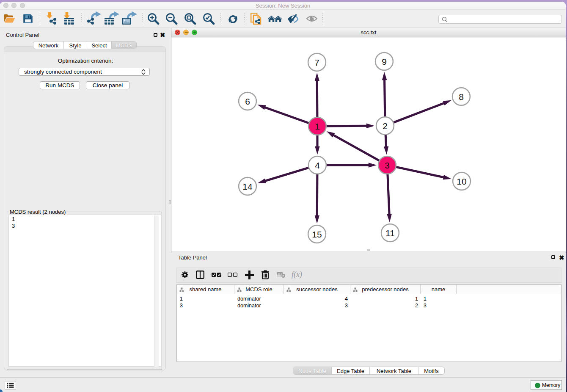 The image size is (567, 392). I want to click on svg-text: 11, so click(390, 233).